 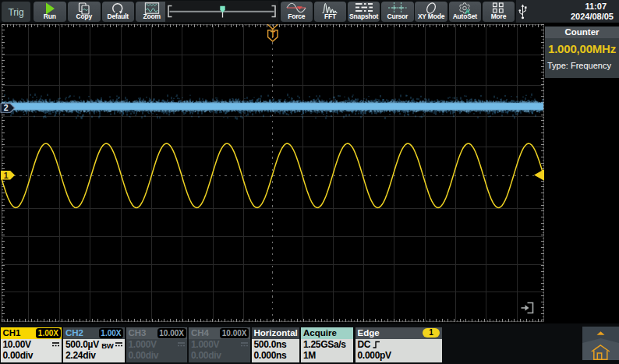 I want to click on svg-text: 1, so click(x=6, y=175).